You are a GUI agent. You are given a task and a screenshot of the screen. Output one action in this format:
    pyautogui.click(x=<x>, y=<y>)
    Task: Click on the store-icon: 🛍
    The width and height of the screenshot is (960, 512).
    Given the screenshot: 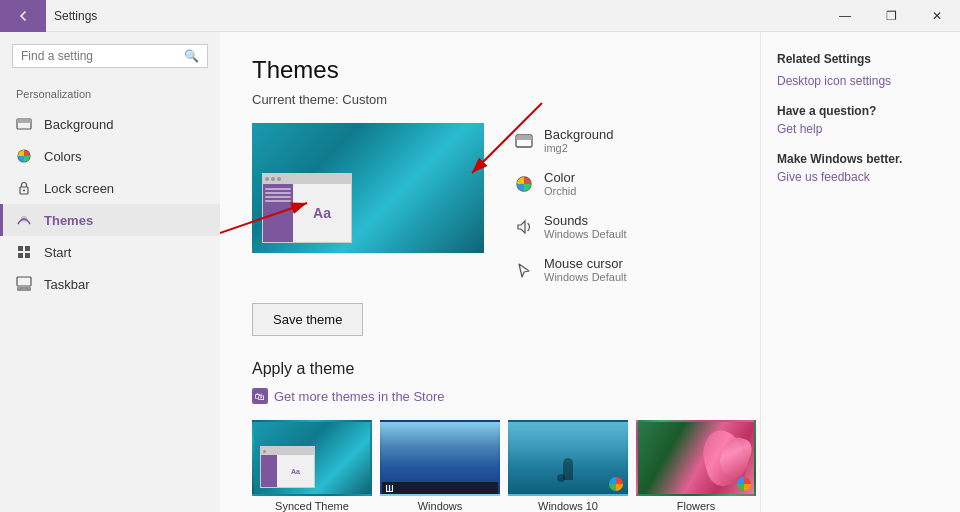 What is the action you would take?
    pyautogui.click(x=260, y=396)
    